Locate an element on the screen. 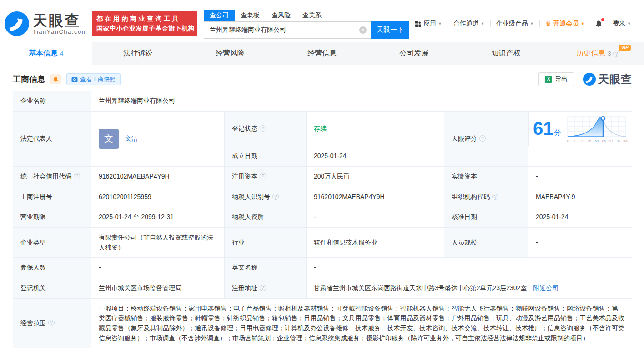 Image resolution: width=644 pixels, height=352 pixels. nearby-companies-link: 附近公司 is located at coordinates (546, 288).